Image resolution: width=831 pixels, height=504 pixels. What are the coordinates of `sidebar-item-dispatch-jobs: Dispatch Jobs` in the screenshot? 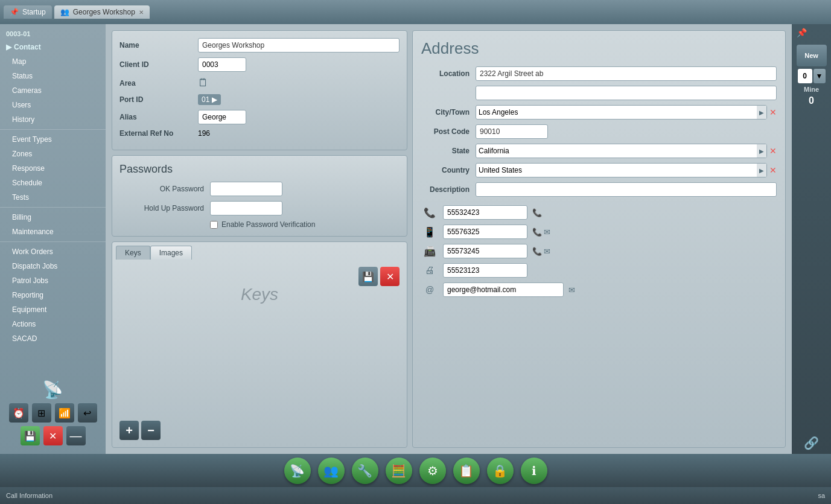 It's located at (53, 266).